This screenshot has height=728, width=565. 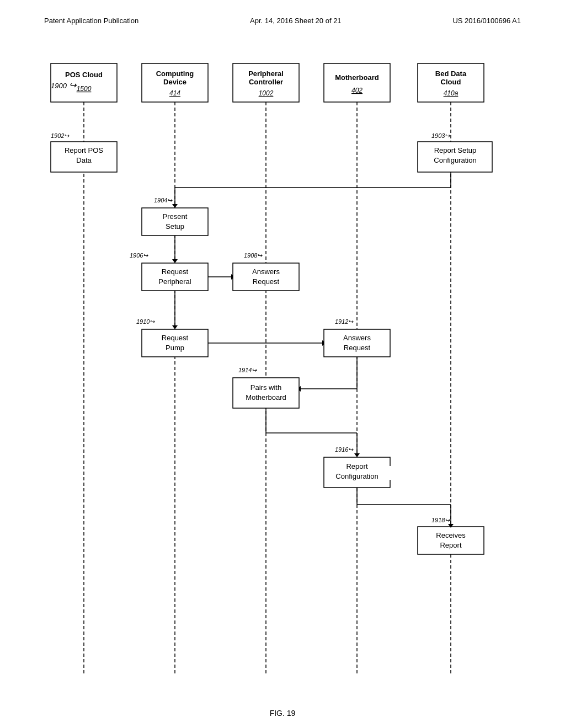 What do you see at coordinates (266, 93) in the screenshot?
I see `svg-text: 1002` at bounding box center [266, 93].